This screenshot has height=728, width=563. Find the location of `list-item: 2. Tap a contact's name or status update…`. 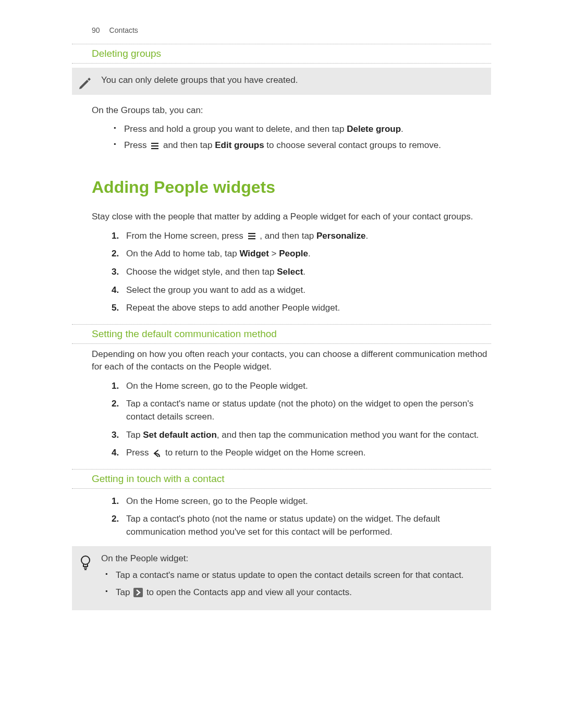

list-item: 2. Tap a contact's name or status update… is located at coordinates (302, 411).